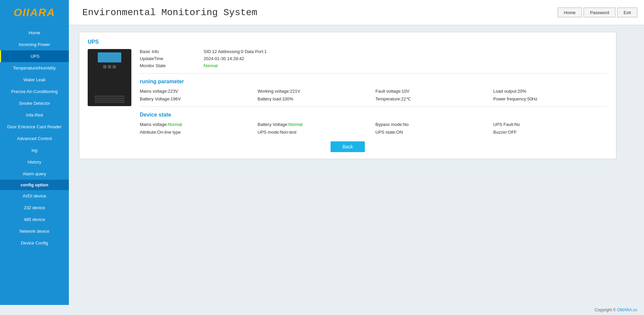 The width and height of the screenshot is (644, 315). I want to click on home-button: Home, so click(570, 13).